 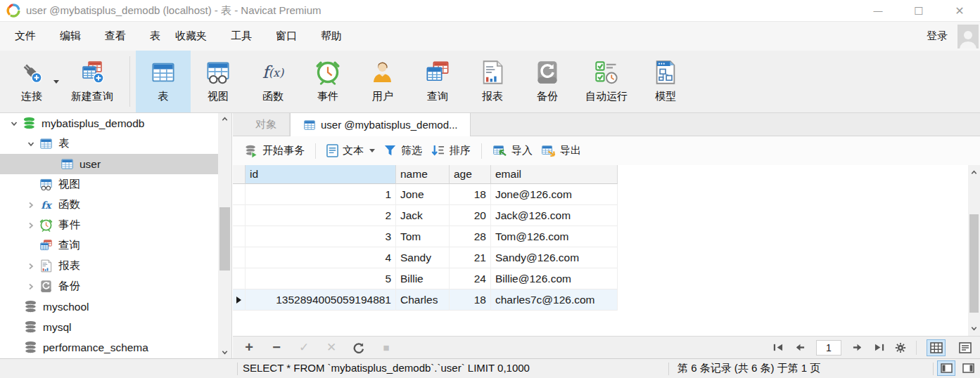 What do you see at coordinates (606, 300) in the screenshot?
I see `table-row-current: 1352894005059194881 Charles 18 charles7c…` at bounding box center [606, 300].